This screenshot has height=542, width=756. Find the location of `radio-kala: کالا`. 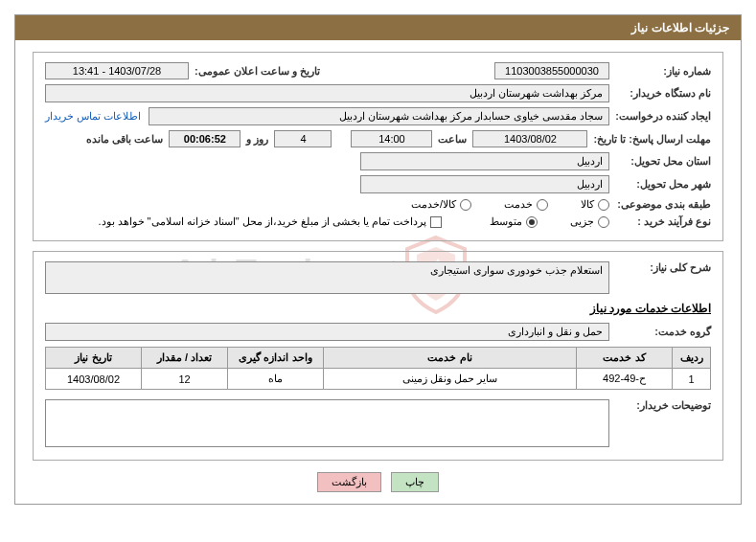

radio-kala: کالا is located at coordinates (595, 205).